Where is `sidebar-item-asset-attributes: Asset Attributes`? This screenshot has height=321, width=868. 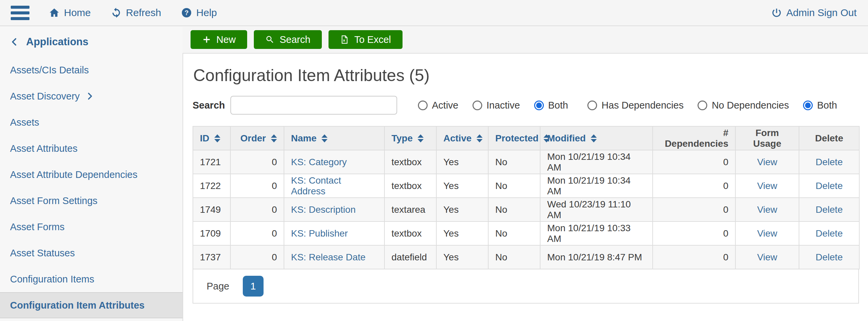
sidebar-item-asset-attributes: Asset Attributes is located at coordinates (91, 148).